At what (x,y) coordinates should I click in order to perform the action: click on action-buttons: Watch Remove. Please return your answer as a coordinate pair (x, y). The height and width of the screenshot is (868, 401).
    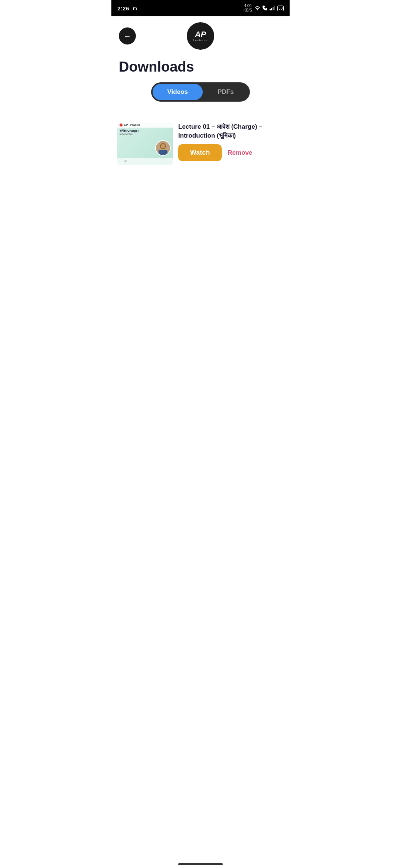
    Looking at the image, I should click on (231, 153).